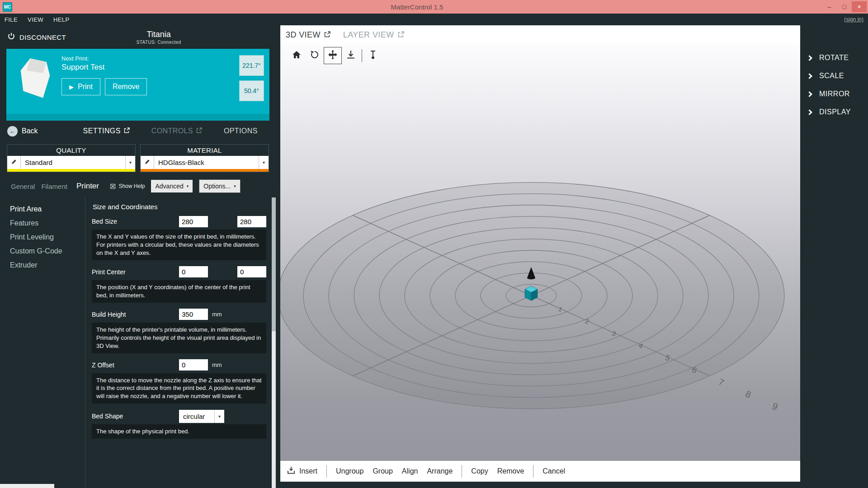  I want to click on disconnect-button: DISCONNECT, so click(37, 37).